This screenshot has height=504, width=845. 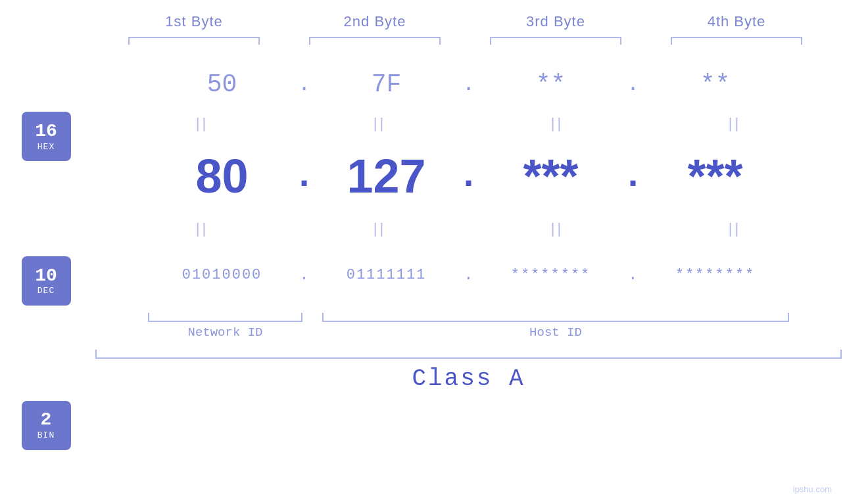 What do you see at coordinates (468, 176) in the screenshot?
I see `dec-row: 80 . 127 . *** . ***` at bounding box center [468, 176].